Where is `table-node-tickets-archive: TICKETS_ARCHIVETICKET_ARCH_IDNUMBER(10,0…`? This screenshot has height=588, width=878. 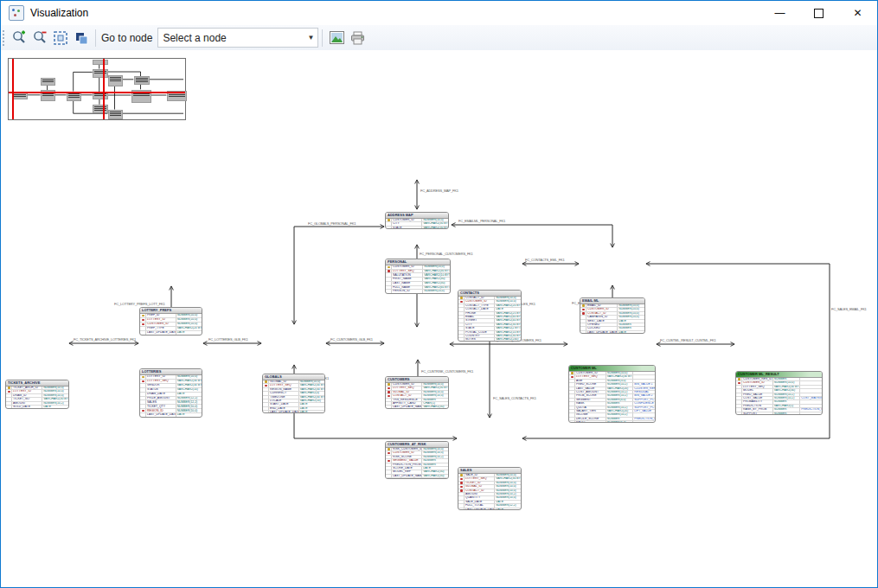 table-node-tickets-archive: TICKETS_ARCHIVETICKET_ARCH_IDNUMBER(10,0… is located at coordinates (37, 394).